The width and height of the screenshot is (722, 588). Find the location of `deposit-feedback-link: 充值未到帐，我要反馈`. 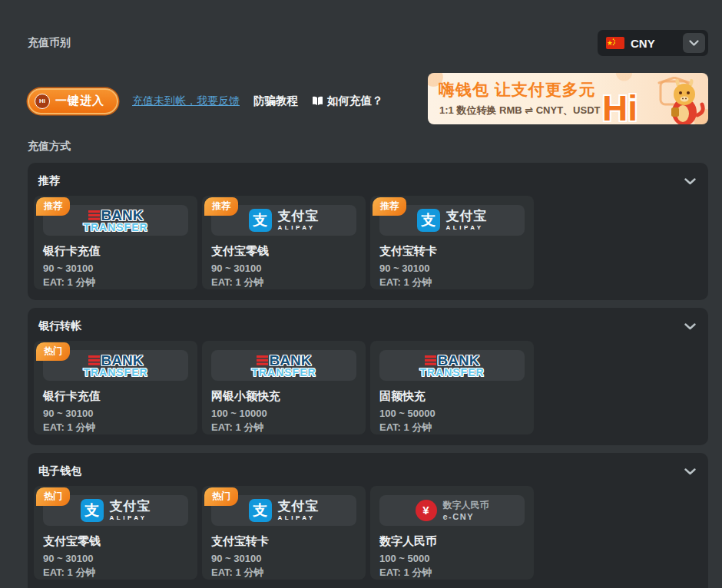

deposit-feedback-link: 充值未到帐，我要反馈 is located at coordinates (186, 101).